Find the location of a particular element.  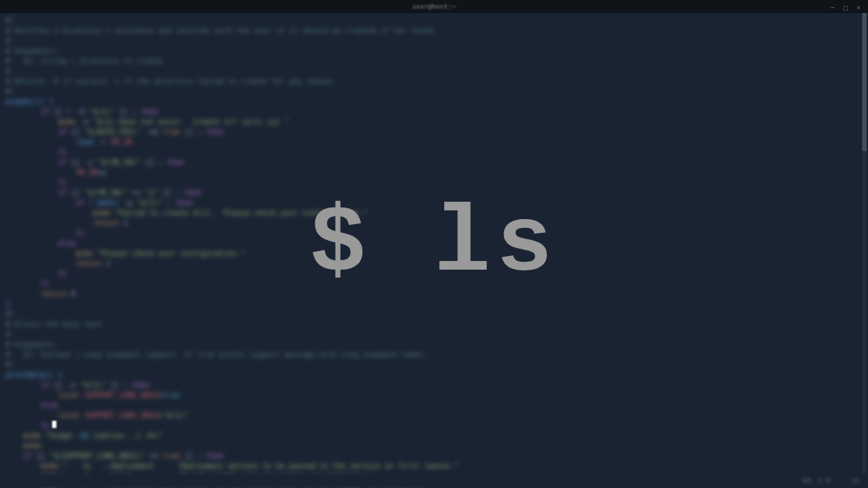

code-line: if [[ -z "$(1)" ]] ; then is located at coordinates (434, 385).